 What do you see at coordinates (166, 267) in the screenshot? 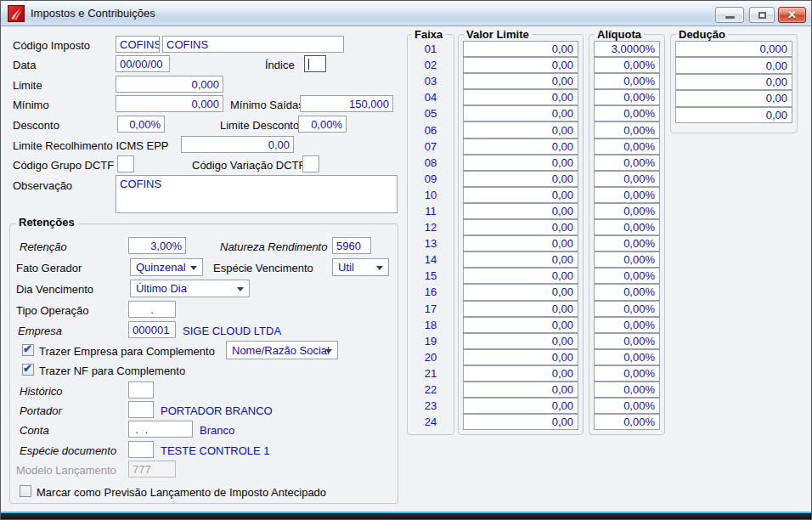
I see `fato-gerador-select: Quinzenal` at bounding box center [166, 267].